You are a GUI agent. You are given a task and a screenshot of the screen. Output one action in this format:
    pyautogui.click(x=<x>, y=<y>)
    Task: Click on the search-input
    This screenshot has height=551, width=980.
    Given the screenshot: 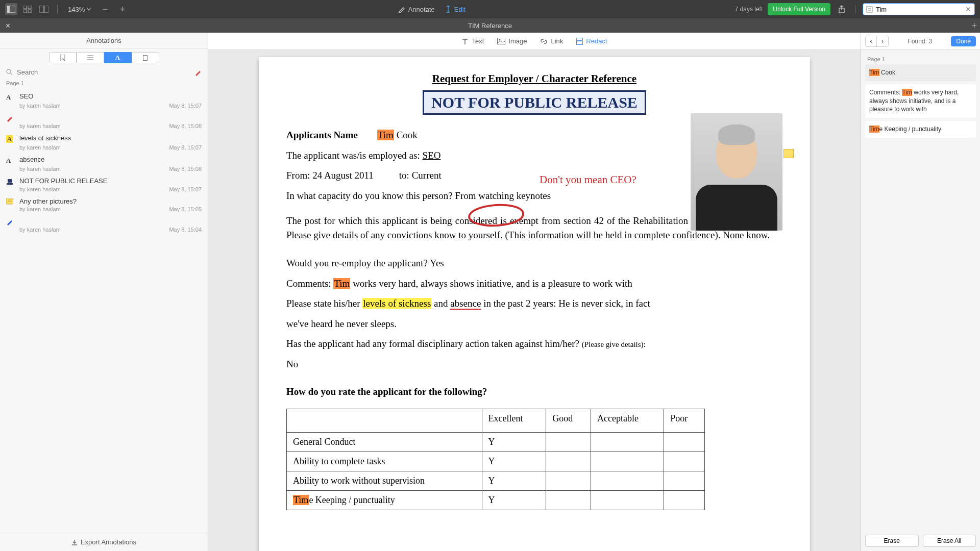 What is the action you would take?
    pyautogui.click(x=919, y=9)
    